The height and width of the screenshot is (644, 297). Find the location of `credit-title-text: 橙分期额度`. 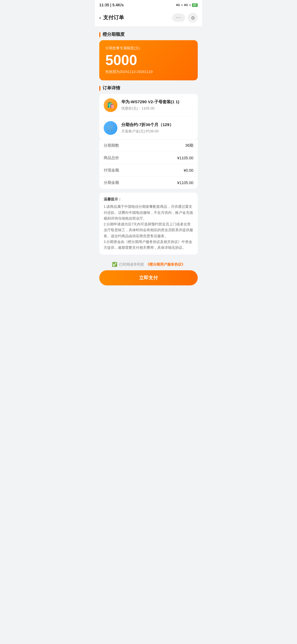

credit-title-text: 橙分期额度 is located at coordinates (114, 35).